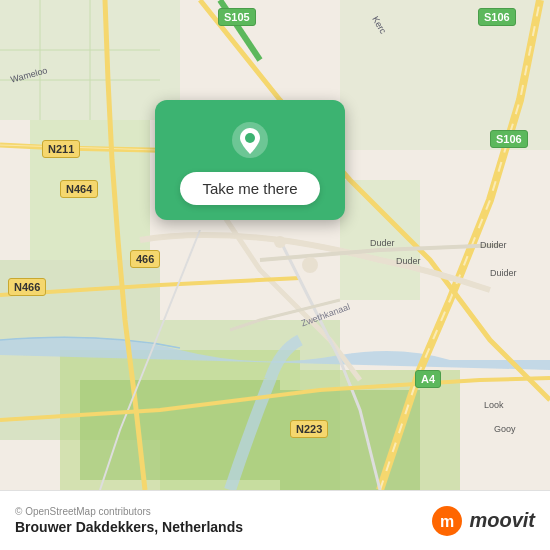  Describe the element at coordinates (27, 287) in the screenshot. I see `route-label-n466: N466` at that location.